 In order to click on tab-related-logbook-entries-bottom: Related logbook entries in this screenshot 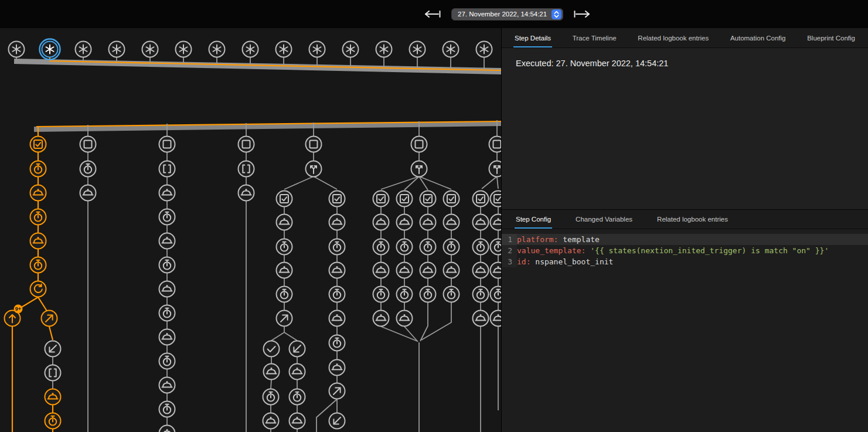, I will do `click(693, 219)`.